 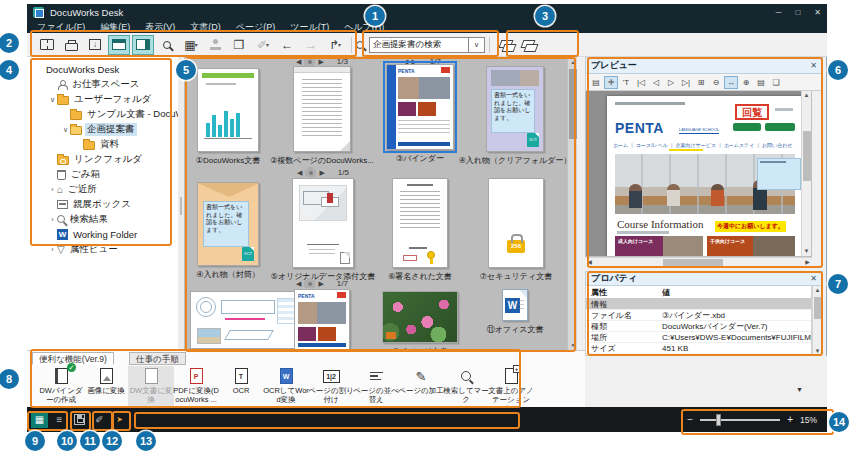 I want to click on preview-hscrollbar: ◀▶, so click(x=698, y=262).